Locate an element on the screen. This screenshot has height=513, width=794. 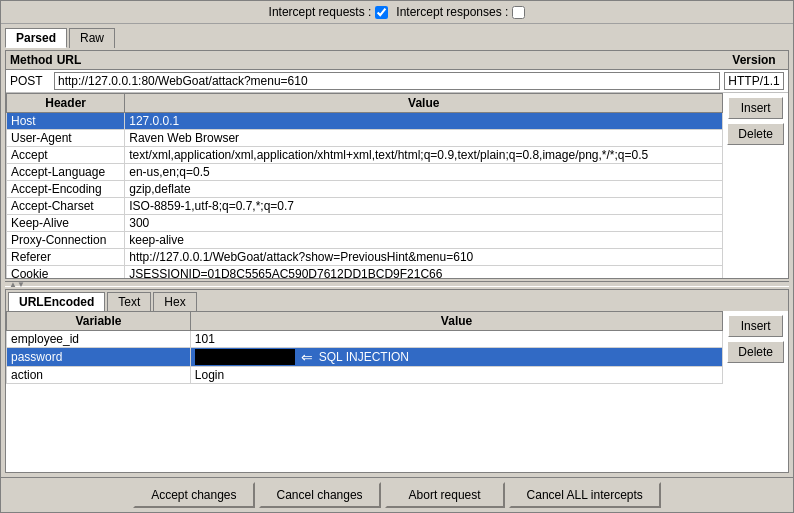
table-row: actionLogin is located at coordinates (365, 376).